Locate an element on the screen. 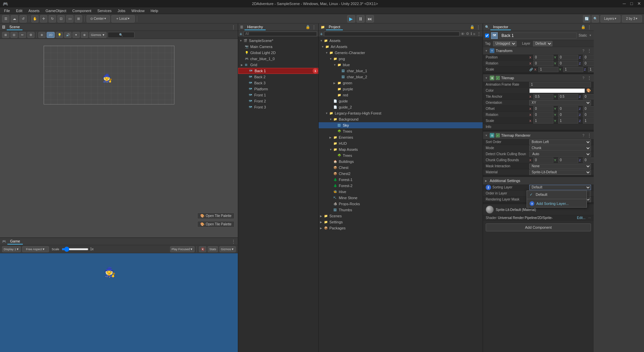 The image size is (644, 352). hierarchy-item-front3: 🗺 Front 3 is located at coordinates (278, 107).